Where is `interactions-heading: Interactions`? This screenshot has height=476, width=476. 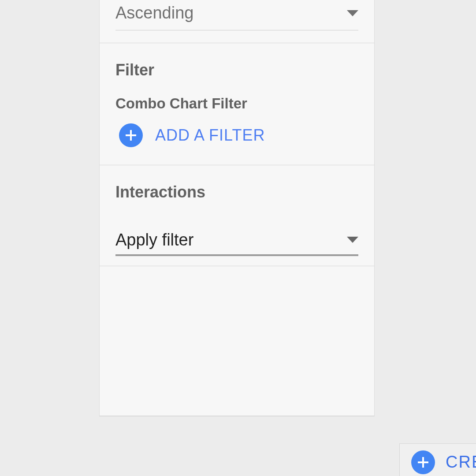 interactions-heading: Interactions is located at coordinates (237, 192).